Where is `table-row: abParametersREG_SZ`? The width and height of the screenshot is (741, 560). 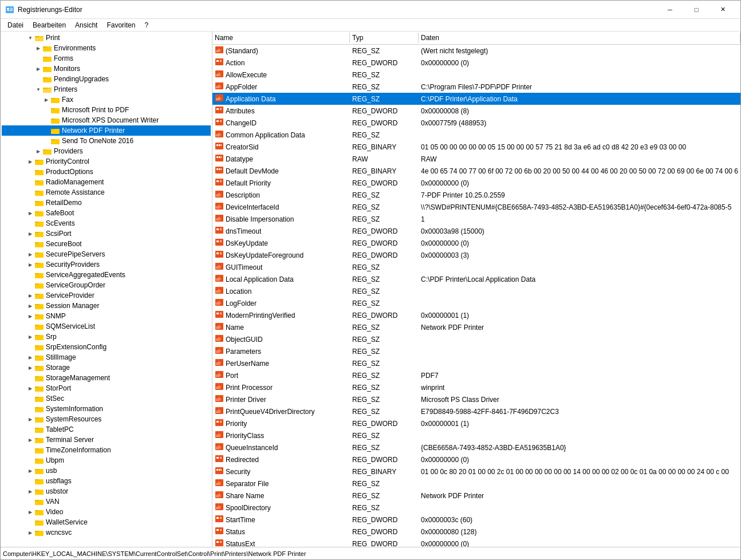
table-row: abParametersREG_SZ is located at coordinates (476, 352).